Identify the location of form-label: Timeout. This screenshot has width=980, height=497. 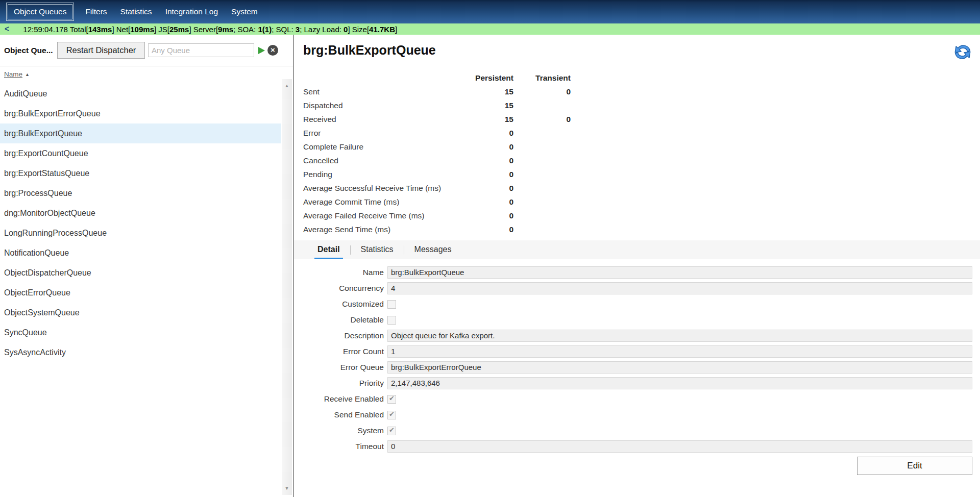
(344, 446).